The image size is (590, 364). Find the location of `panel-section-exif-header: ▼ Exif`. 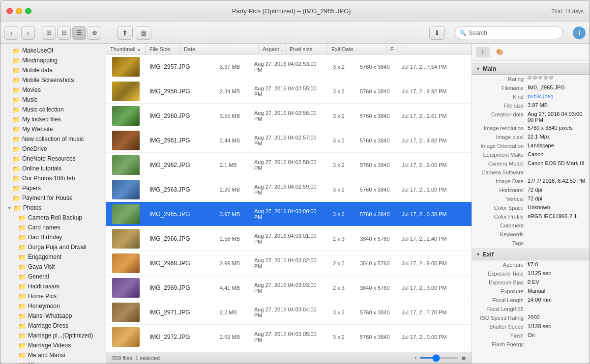

panel-section-exif-header: ▼ Exif is located at coordinates (531, 254).